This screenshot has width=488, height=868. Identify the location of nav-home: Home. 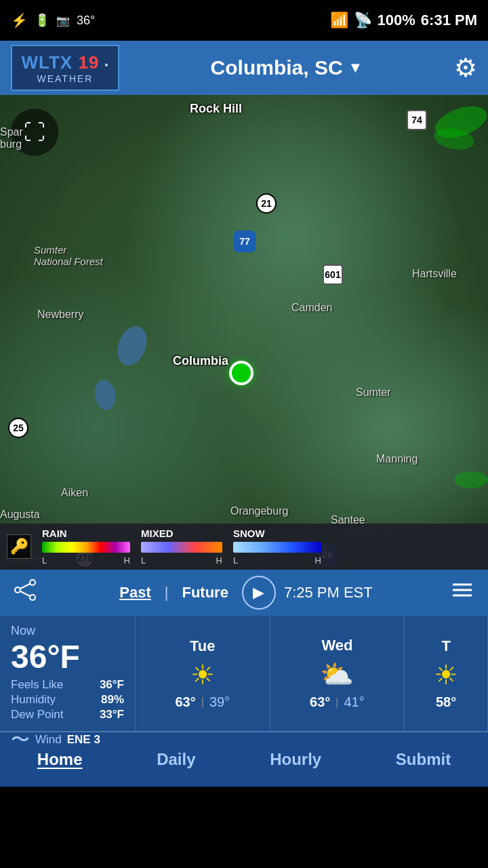
(60, 760).